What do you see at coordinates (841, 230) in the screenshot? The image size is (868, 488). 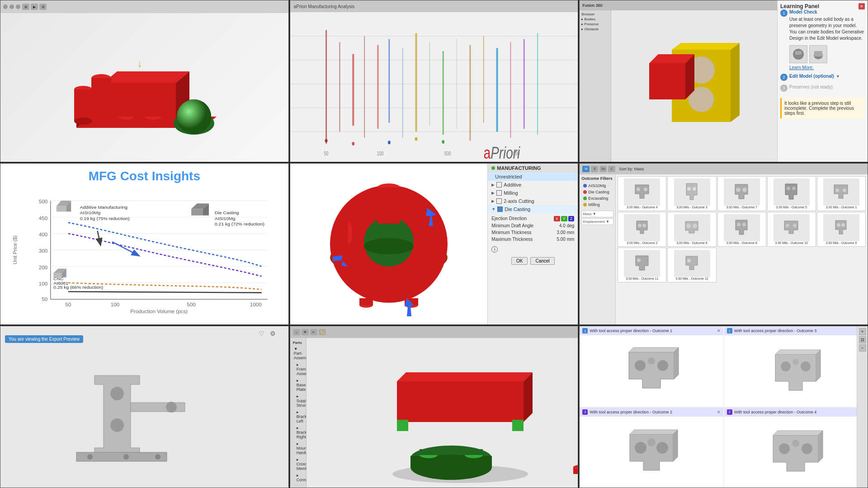 I see `part-thumb-10: 3.00 Mils - Outcome 9` at bounding box center [841, 230].